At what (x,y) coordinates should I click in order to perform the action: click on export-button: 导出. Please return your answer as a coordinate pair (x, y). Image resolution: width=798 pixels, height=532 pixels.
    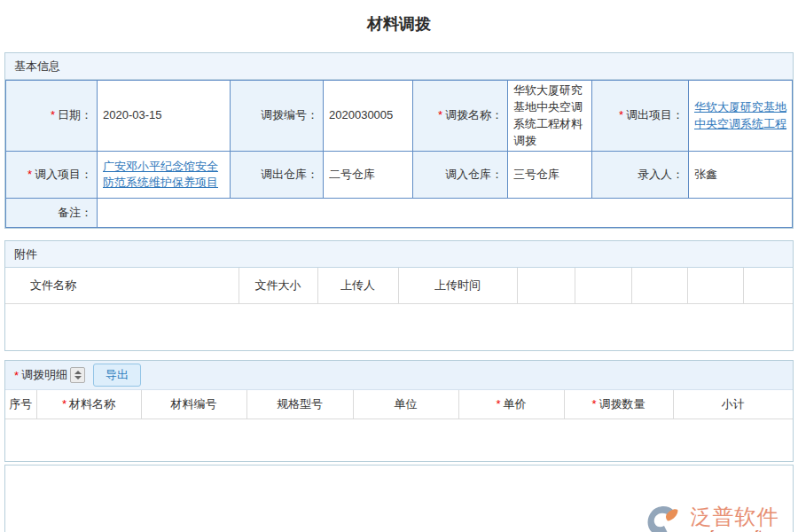
    Looking at the image, I should click on (117, 375).